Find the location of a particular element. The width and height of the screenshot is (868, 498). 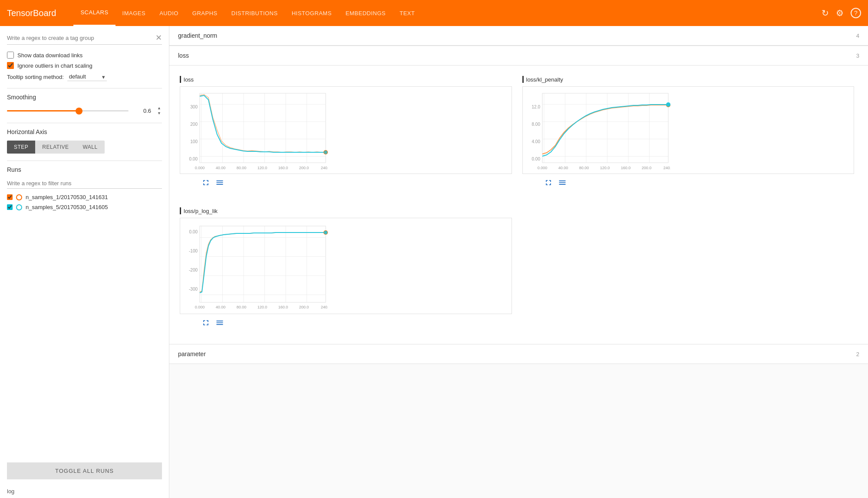

show-data-links-row: Show data download links is located at coordinates (84, 55).